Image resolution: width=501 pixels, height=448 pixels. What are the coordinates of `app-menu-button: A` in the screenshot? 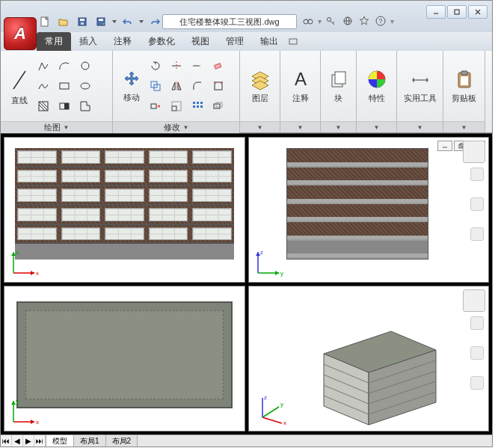 It's located at (20, 34).